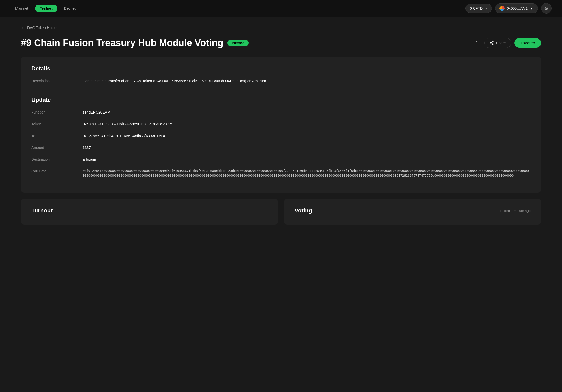  I want to click on voting-title: Voting, so click(304, 211).